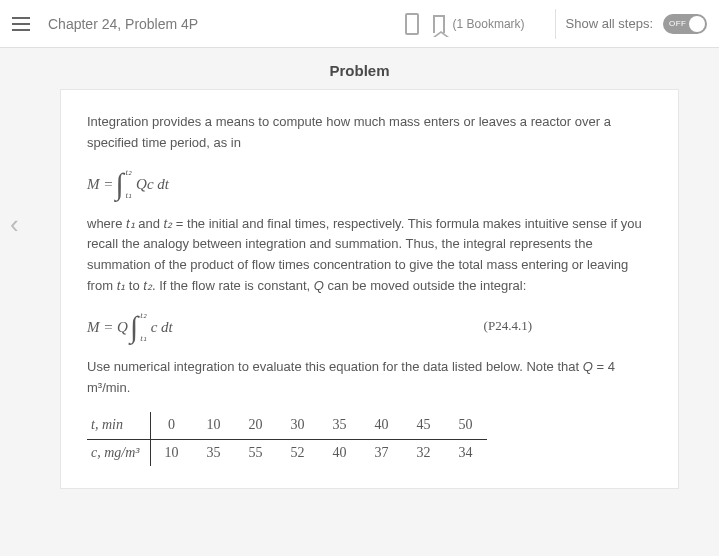 The height and width of the screenshot is (556, 719). What do you see at coordinates (370, 378) in the screenshot?
I see `instruction-paragraph: Use numerical integration to evaluate th…` at bounding box center [370, 378].